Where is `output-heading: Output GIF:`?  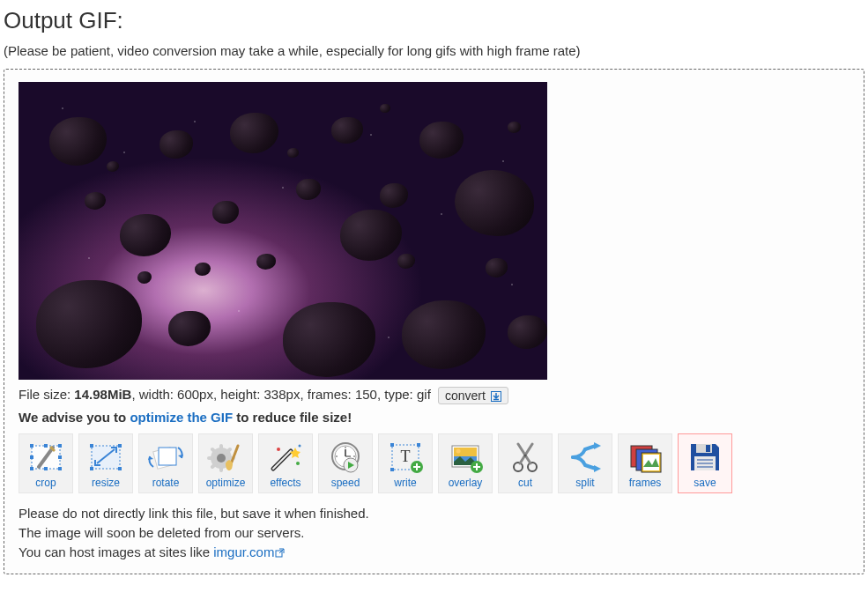 output-heading: Output GIF: is located at coordinates (434, 21).